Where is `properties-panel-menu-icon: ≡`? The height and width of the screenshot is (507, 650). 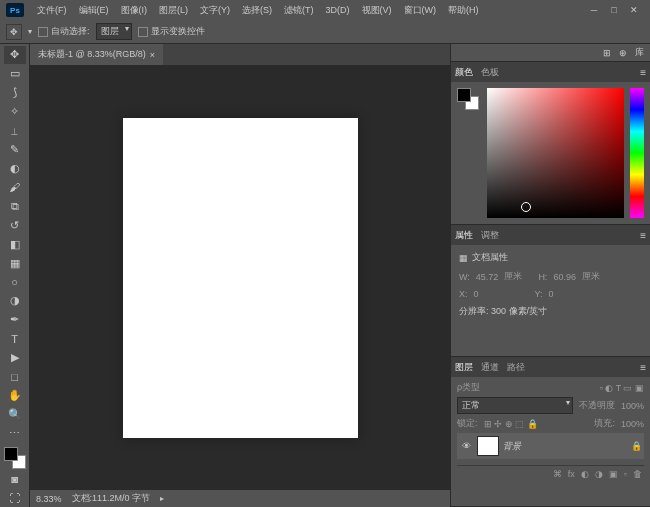
properties-panel-menu-icon: ≡ is located at coordinates (643, 236).